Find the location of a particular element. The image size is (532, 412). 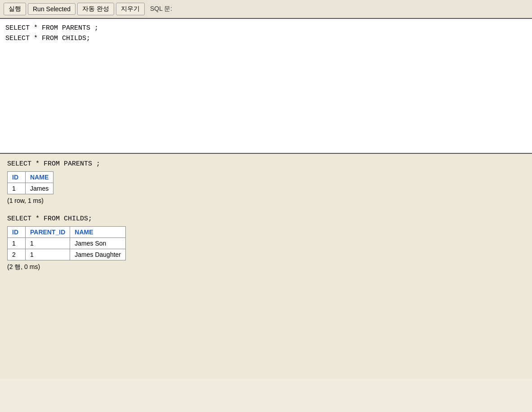

table-row: 11James Son is located at coordinates (66, 244).